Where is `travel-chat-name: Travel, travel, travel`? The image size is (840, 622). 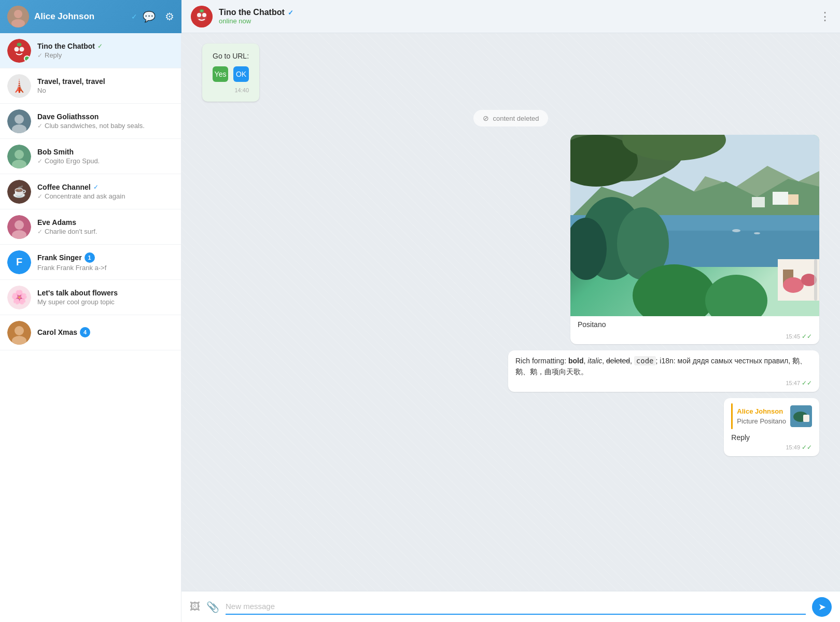
travel-chat-name: Travel, travel, travel is located at coordinates (72, 81).